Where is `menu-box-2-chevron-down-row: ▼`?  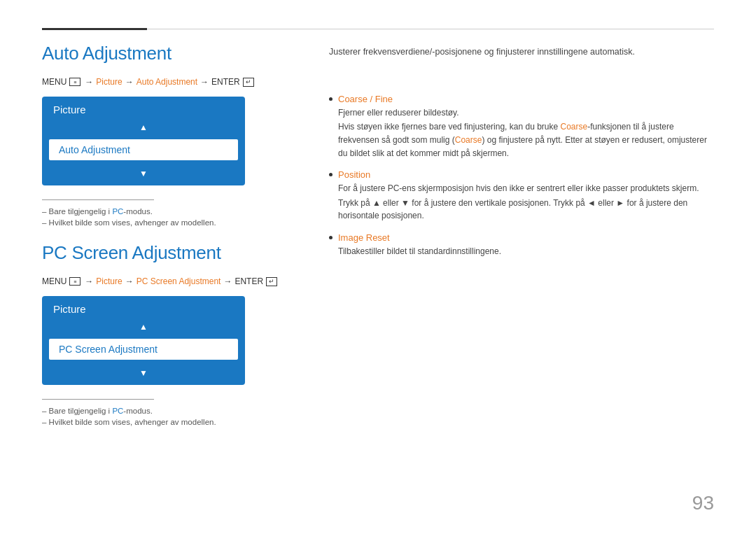 menu-box-2-chevron-down-row: ▼ is located at coordinates (144, 374).